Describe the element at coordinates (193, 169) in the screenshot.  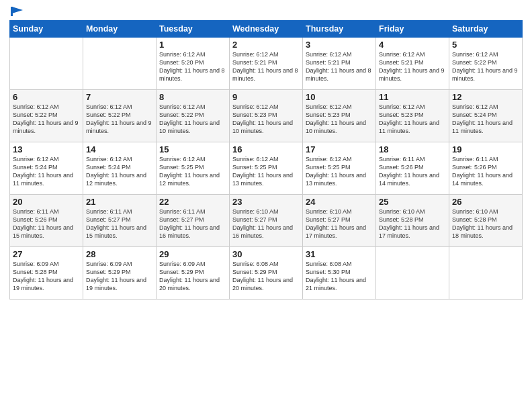
I see `calendar-cell: 15Sunrise: 6:12 AM Sunset: 5:25 PM Dayli…` at that location.